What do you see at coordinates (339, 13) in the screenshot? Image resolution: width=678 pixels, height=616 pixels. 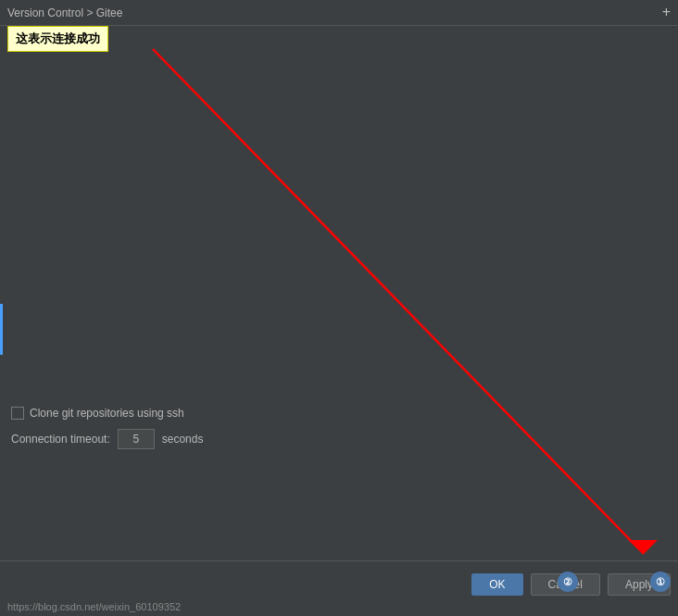 I see `top-bar: Version Control > Gitee +` at bounding box center [339, 13].